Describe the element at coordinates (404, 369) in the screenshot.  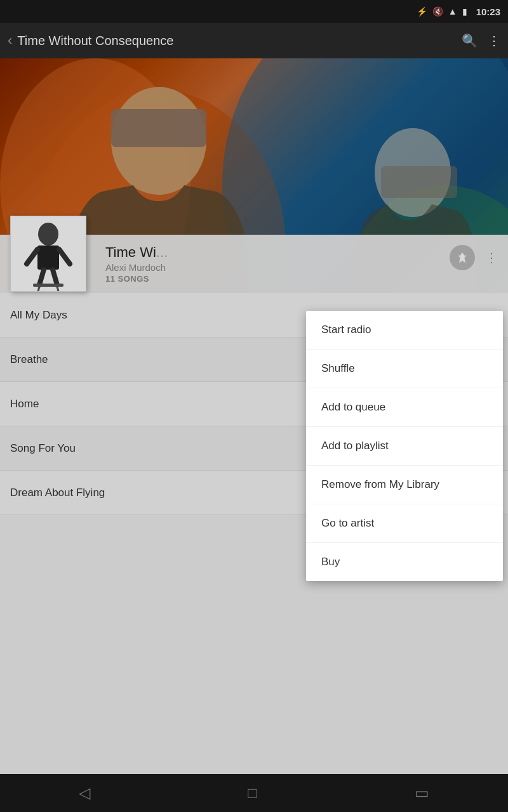
I see `menu-item-shuffle: Shuffle` at that location.